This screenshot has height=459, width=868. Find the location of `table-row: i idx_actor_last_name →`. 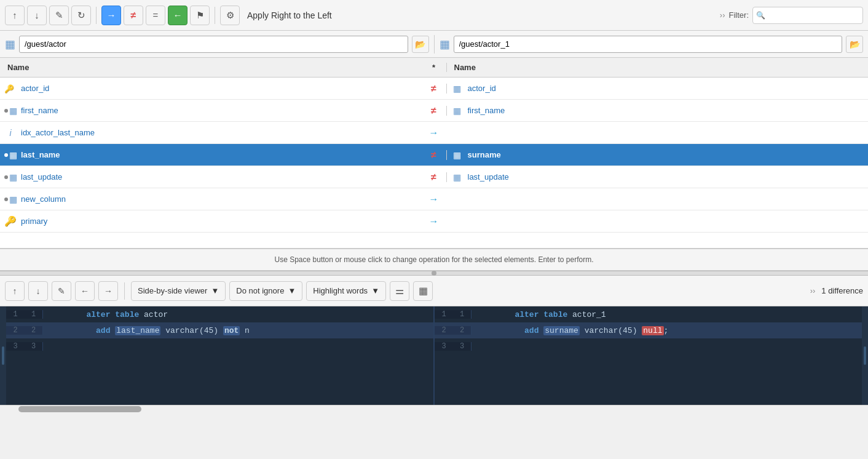

table-row: i idx_actor_last_name → is located at coordinates (434, 133).